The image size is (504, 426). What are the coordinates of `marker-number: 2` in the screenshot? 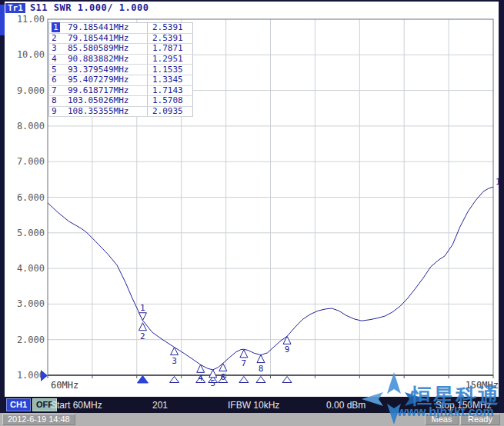 It's located at (143, 337).